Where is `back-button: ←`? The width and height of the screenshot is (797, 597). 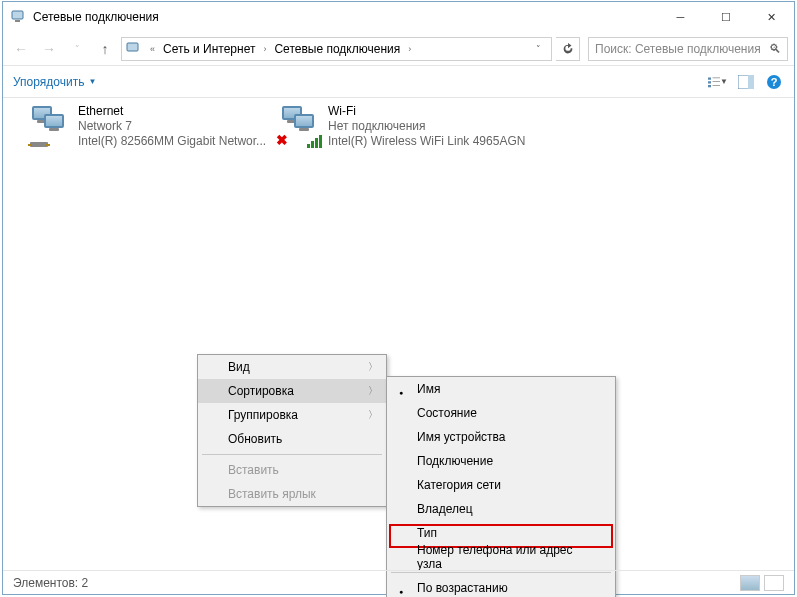
back-button: ← is located at coordinates (21, 49).